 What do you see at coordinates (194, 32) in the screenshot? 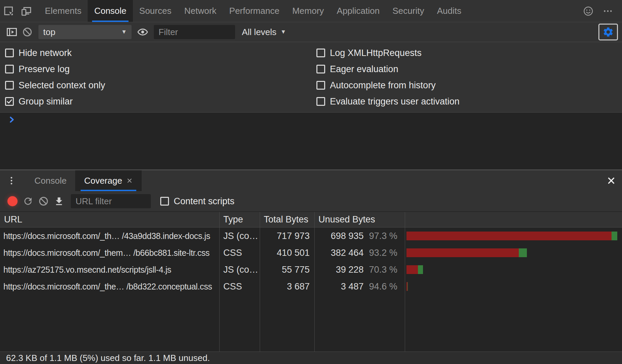
I see `console-filter-input` at bounding box center [194, 32].